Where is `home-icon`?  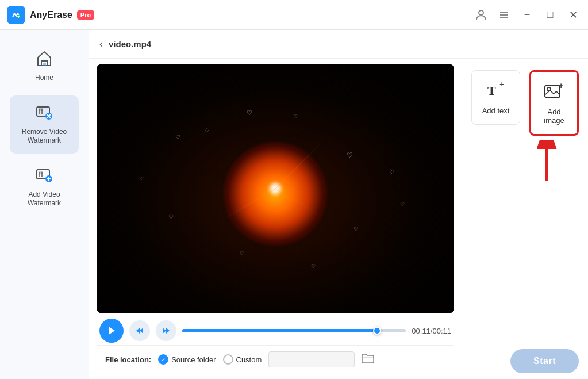
home-icon is located at coordinates (44, 60).